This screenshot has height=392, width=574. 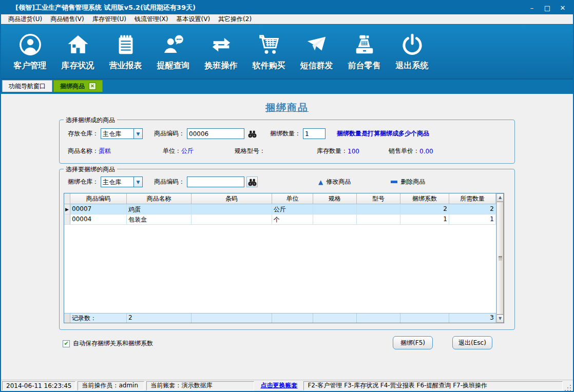 What do you see at coordinates (193, 19) in the screenshot?
I see `menu-item-basic-settings: 基本设置(V)` at bounding box center [193, 19].